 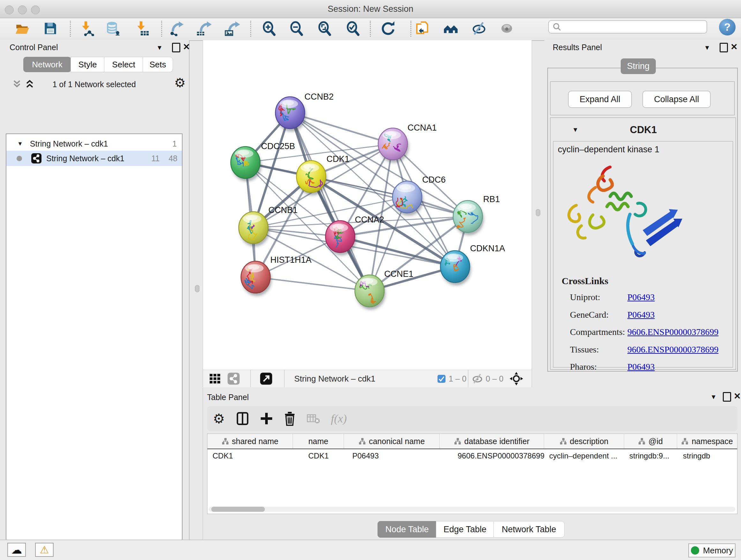 I want to click on crosslink-pharos: P06493, so click(x=641, y=367).